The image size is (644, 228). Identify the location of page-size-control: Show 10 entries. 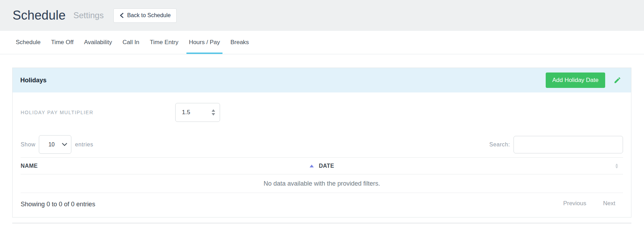
(57, 144).